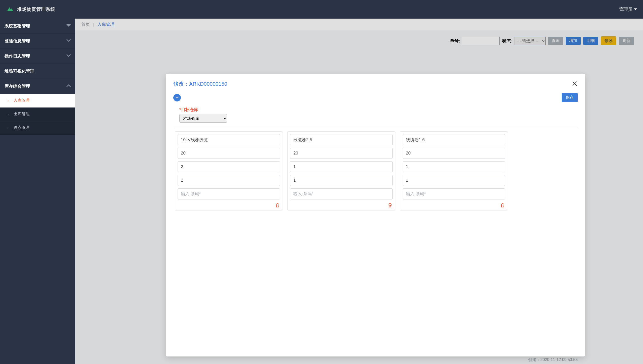 The width and height of the screenshot is (643, 364). What do you see at coordinates (17, 86) in the screenshot?
I see `menu-group-label: 库存综合管理` at bounding box center [17, 86].